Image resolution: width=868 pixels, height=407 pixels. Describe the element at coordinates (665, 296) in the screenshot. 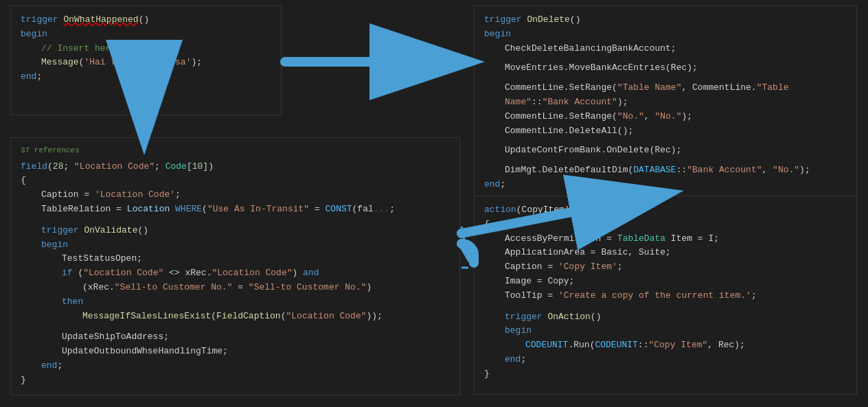

I see `code-line: ToolTip = 'Create a copy of the current …` at that location.